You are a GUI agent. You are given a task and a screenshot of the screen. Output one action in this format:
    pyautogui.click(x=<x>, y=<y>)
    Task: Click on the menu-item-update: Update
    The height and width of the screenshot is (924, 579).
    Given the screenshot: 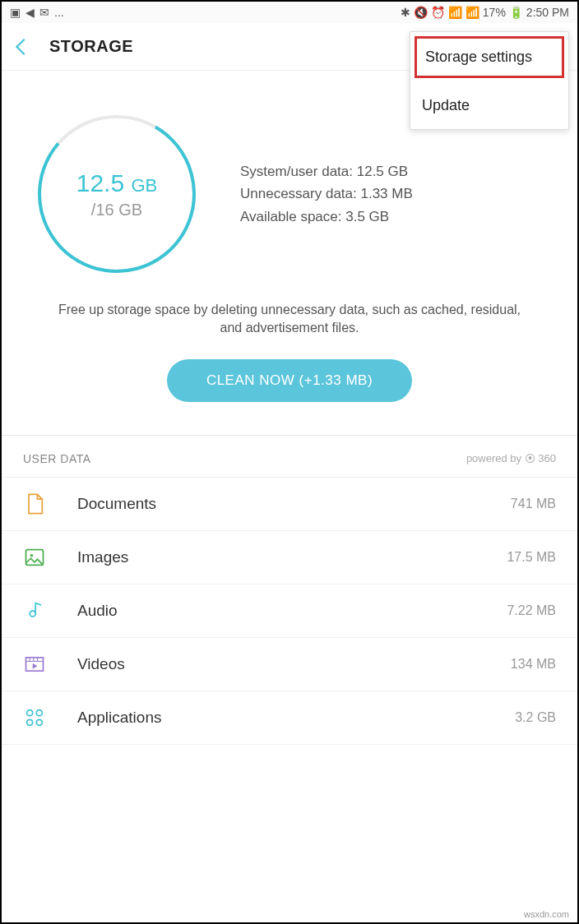 What is the action you would take?
    pyautogui.click(x=489, y=105)
    